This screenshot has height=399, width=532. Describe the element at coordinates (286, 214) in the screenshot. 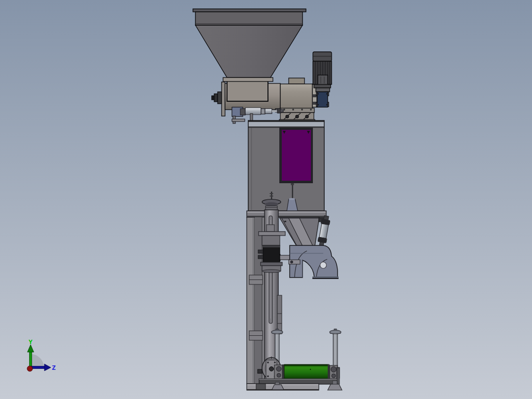

I see `body-bottom-flange` at that location.